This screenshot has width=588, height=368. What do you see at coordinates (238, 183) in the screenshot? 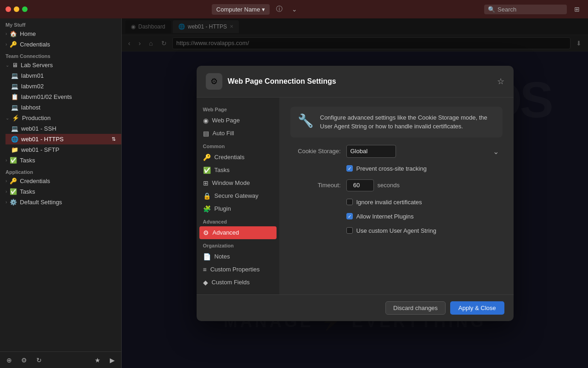
I see `nav-item-window-mode: ⊞ Window Mode` at bounding box center [238, 183].